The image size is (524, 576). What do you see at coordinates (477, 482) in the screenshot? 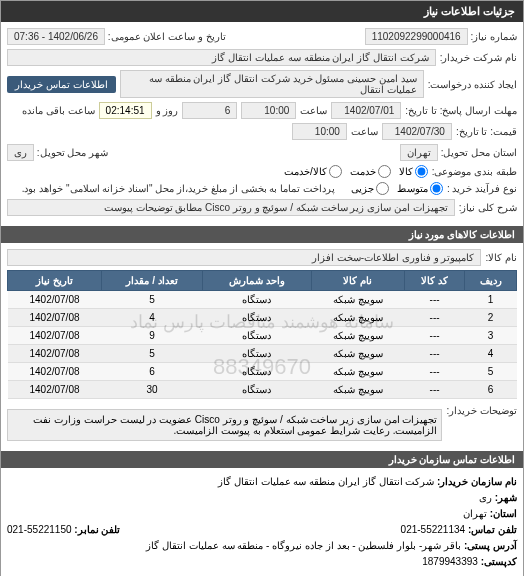
I see `org-label: نام سازمان خریدار:` at bounding box center [477, 482].